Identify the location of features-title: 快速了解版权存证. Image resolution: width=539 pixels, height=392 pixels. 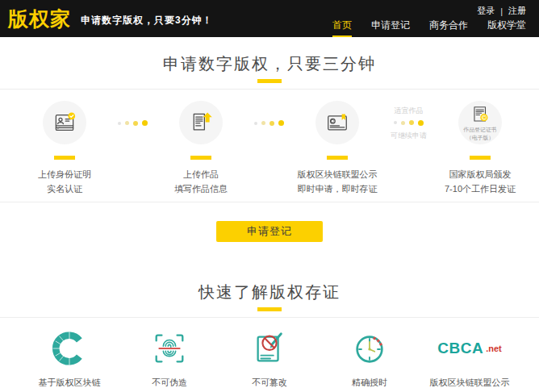
(270, 292).